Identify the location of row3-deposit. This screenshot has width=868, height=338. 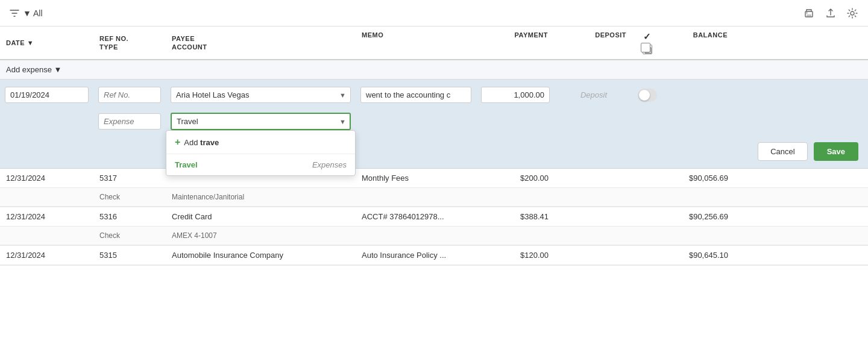
(594, 255).